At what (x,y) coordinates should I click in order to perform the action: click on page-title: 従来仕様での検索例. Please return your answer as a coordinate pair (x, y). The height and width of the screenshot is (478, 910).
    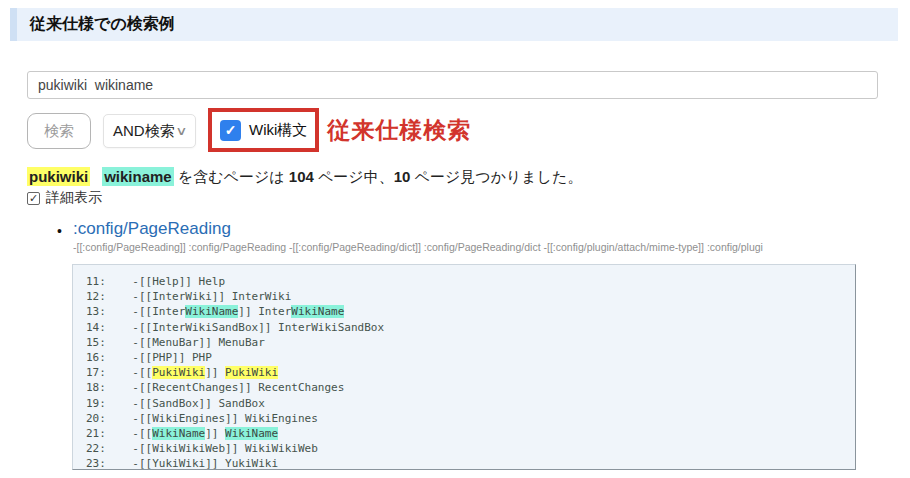
    Looking at the image, I should click on (102, 24).